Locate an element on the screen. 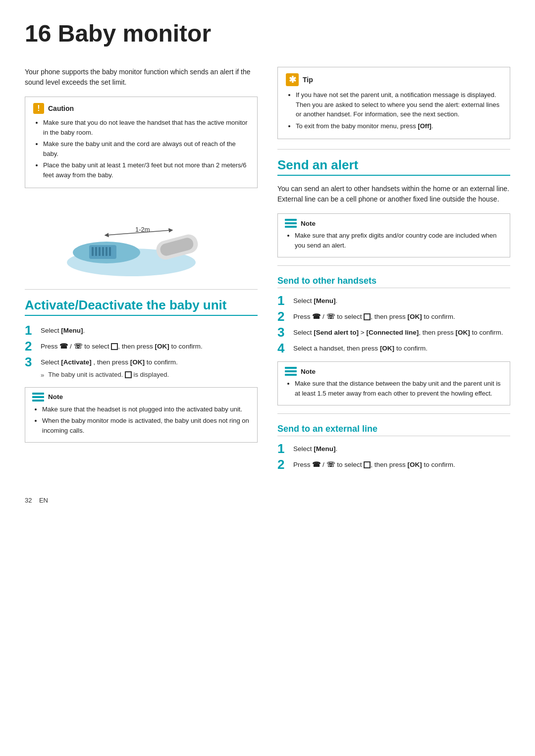 Image resolution: width=535 pixels, height=756 pixels. page-footer: 32 EN is located at coordinates (268, 500).